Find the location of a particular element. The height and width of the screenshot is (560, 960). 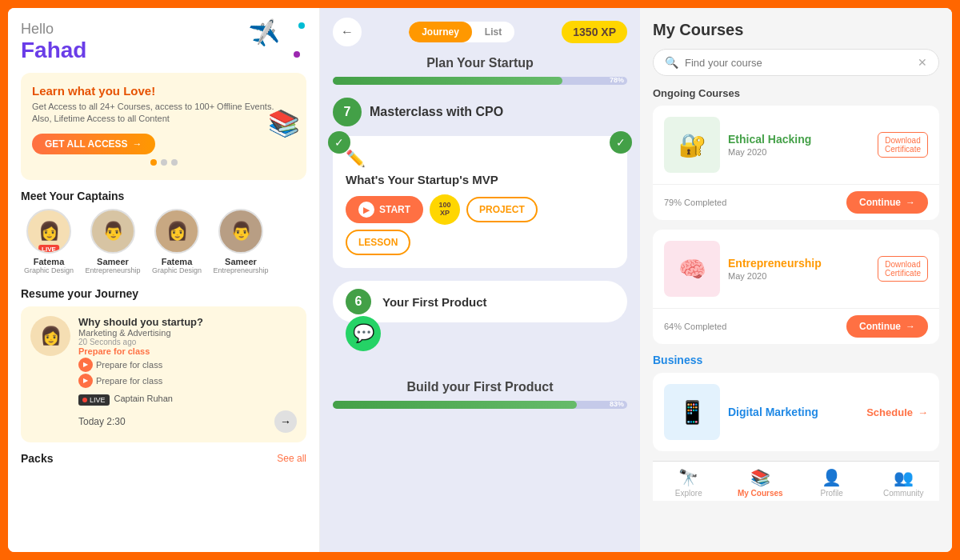

continue-hacking-button: Continue → is located at coordinates (887, 202).